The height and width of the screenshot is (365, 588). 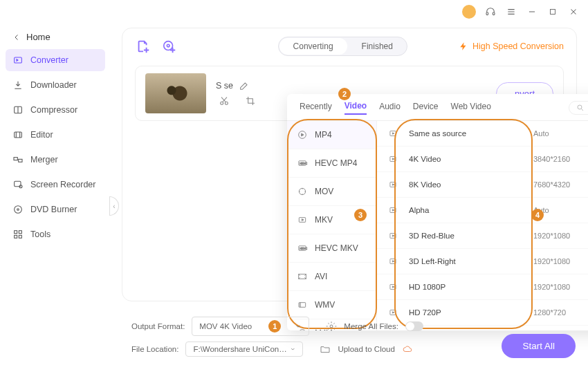 I want to click on user-avatar, so click(x=469, y=12).